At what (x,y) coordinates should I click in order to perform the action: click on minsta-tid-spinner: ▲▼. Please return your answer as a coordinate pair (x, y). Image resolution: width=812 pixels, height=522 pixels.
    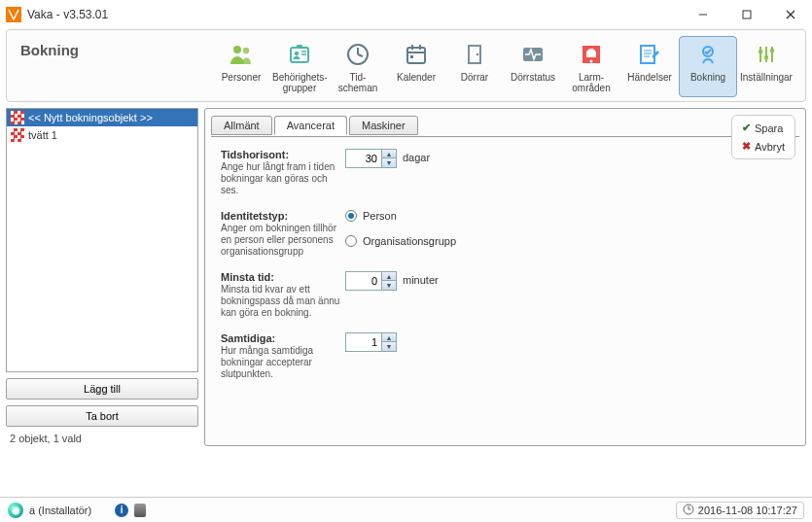
    Looking at the image, I should click on (371, 281).